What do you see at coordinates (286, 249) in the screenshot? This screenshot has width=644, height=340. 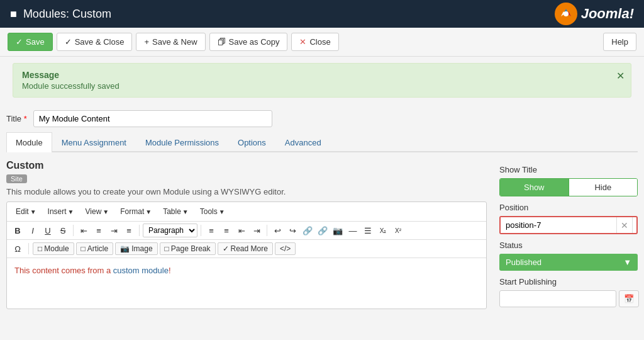 I see `source-code-button: </>` at bounding box center [286, 249].